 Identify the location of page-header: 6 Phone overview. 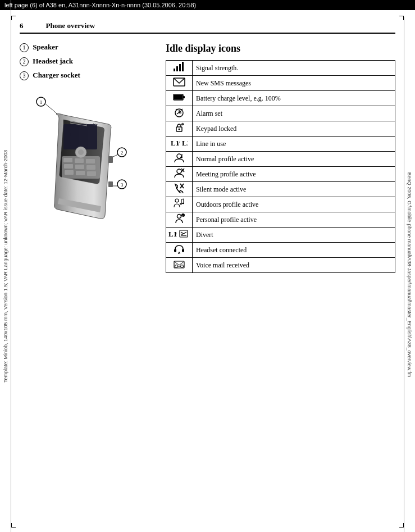
(208, 28).